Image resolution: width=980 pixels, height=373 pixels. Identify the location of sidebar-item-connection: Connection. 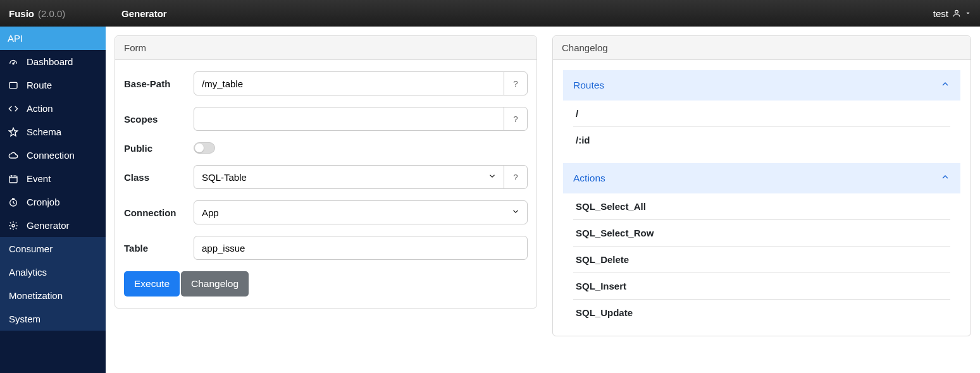
(53, 156).